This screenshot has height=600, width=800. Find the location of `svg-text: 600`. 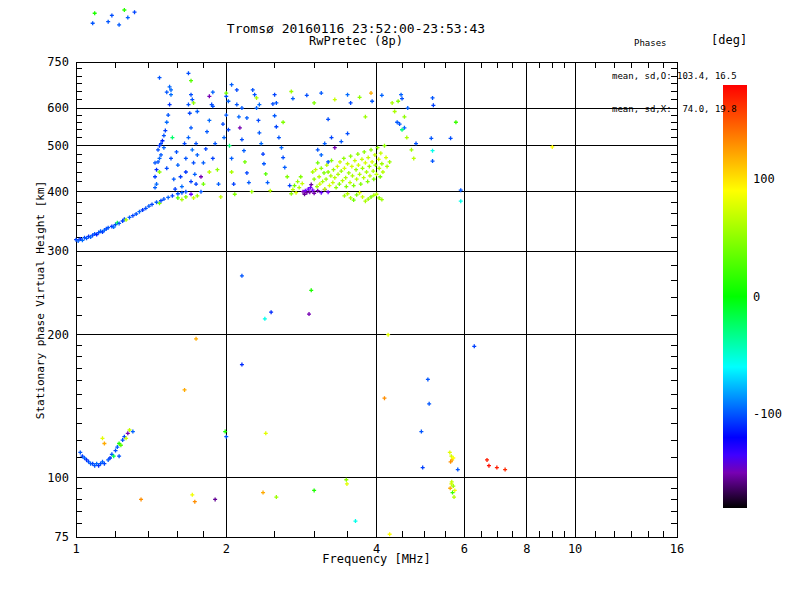

svg-text: 600 is located at coordinates (58, 108).